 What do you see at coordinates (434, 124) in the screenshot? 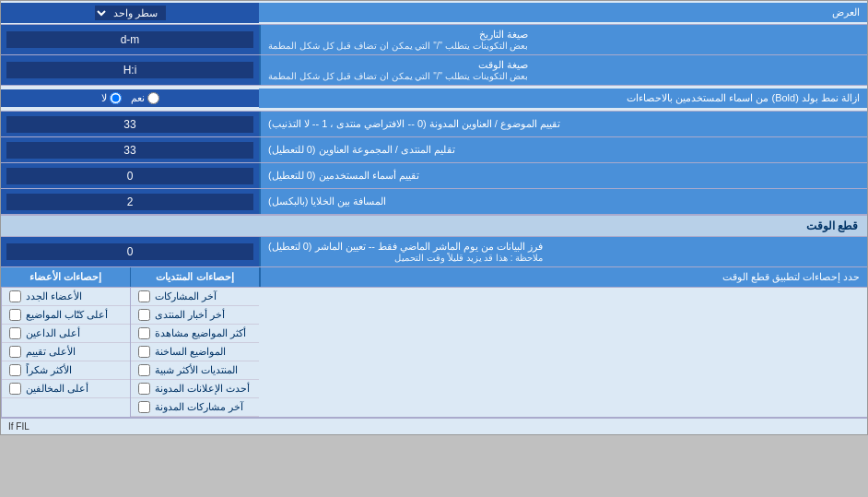
I see `topics-sort-row: تقييم الموضوع / العناوين المدونة (0 -- ا…` at bounding box center [434, 124].